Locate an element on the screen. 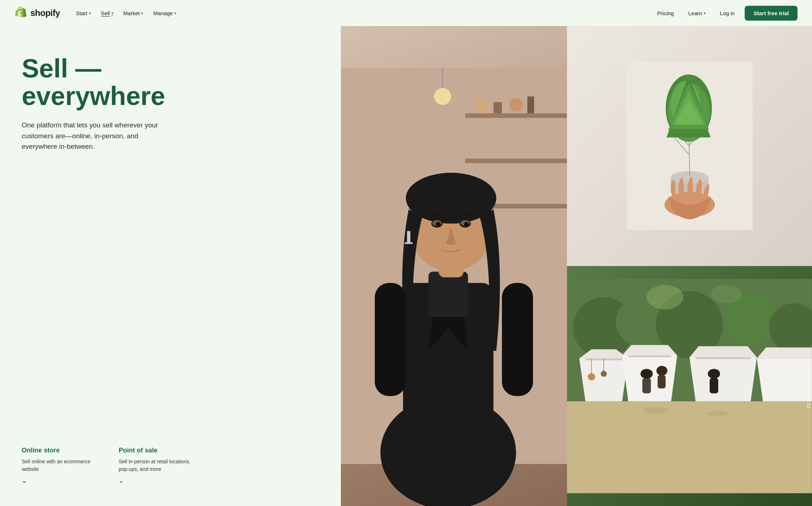 The width and height of the screenshot is (812, 506). feature-cards: Online store Sell online with an ecommer… is located at coordinates (181, 465).